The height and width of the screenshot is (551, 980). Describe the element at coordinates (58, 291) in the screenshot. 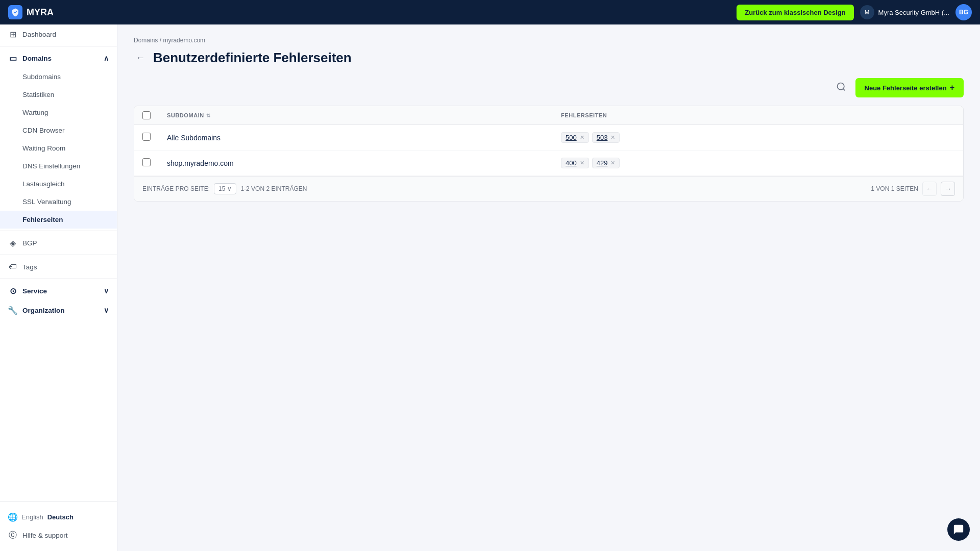

I see `sidebar-service-section: ⊙ Service ∨` at that location.